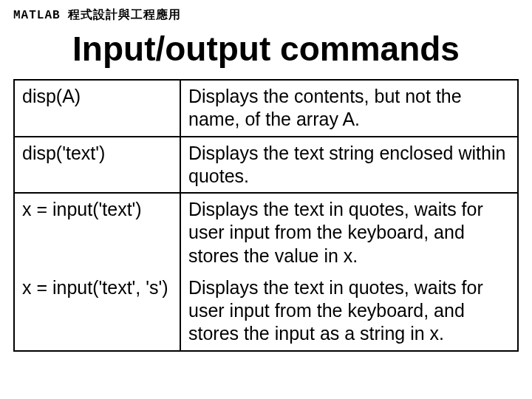 The image size is (532, 399). I want to click on command-cell: x = input('text', 's'), so click(98, 312).